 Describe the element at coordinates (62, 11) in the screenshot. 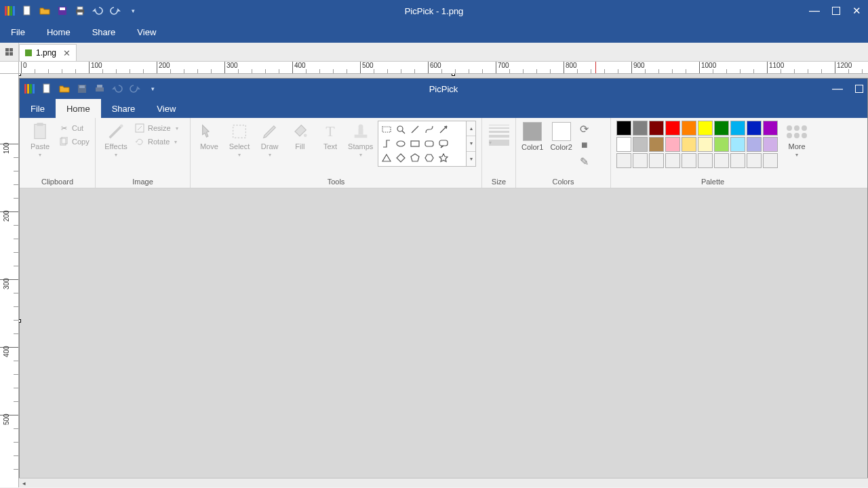

I see `save-icon` at that location.